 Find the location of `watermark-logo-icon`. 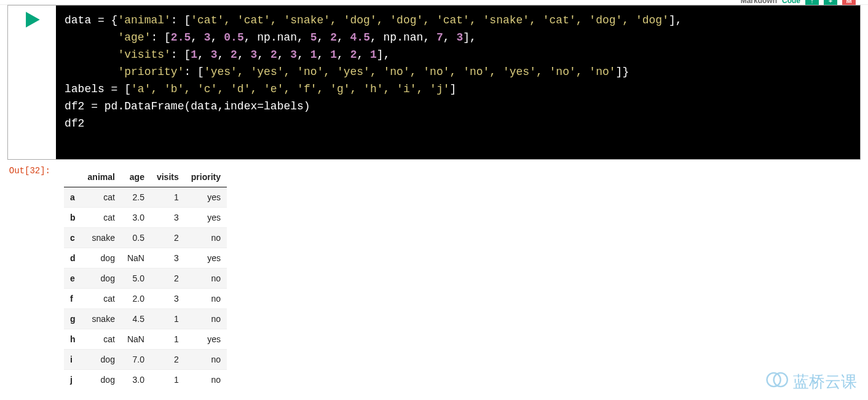

watermark-logo-icon is located at coordinates (778, 382).